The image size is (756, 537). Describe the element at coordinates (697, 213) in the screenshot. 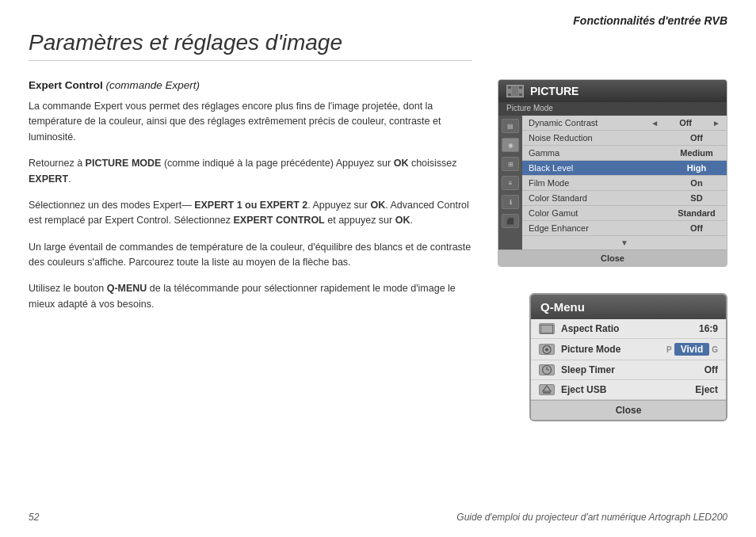

I see `row-value-color-gamut: Standard` at that location.